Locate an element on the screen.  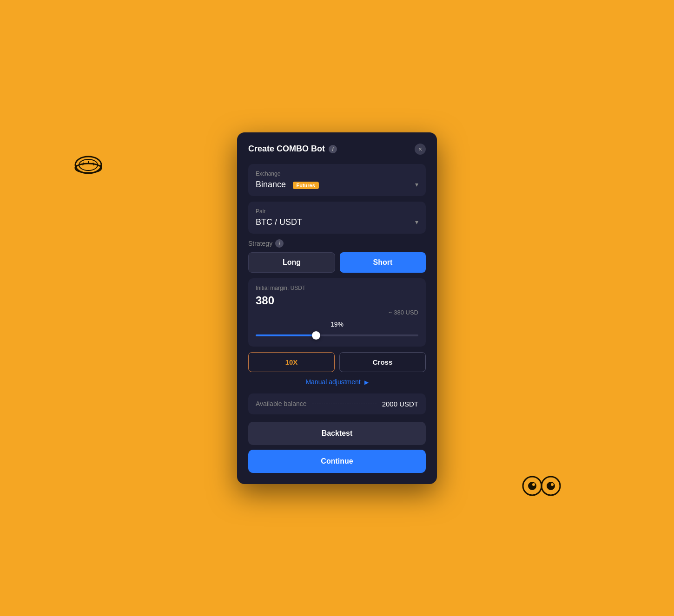
modal-title-text: Create COMBO Bot is located at coordinates (286, 149).